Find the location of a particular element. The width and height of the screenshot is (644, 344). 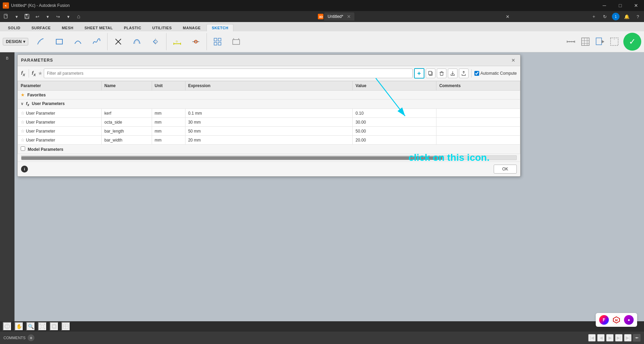

tab-solid: SOLID is located at coordinates (14, 28).